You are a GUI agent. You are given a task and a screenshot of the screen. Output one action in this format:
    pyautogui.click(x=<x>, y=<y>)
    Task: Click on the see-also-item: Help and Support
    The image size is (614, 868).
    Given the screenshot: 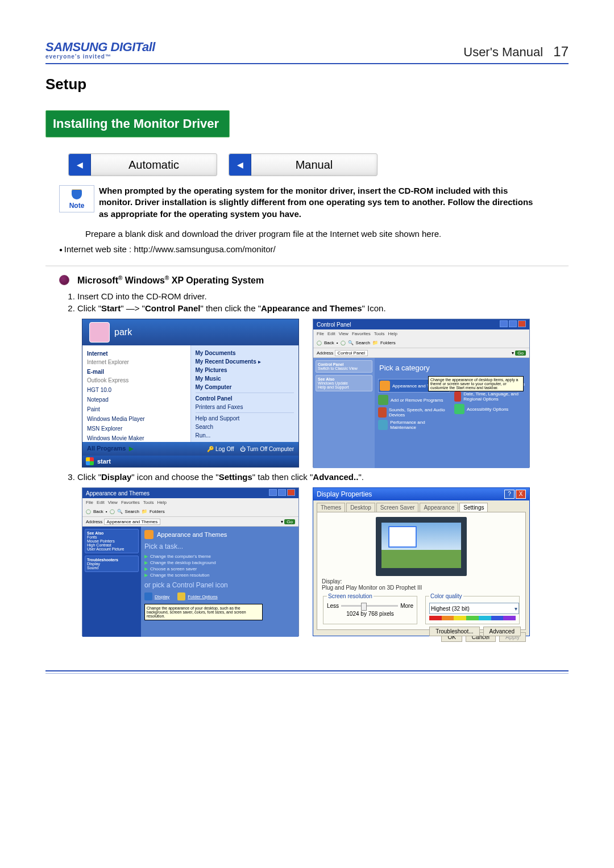 What is the action you would take?
    pyautogui.click(x=333, y=387)
    